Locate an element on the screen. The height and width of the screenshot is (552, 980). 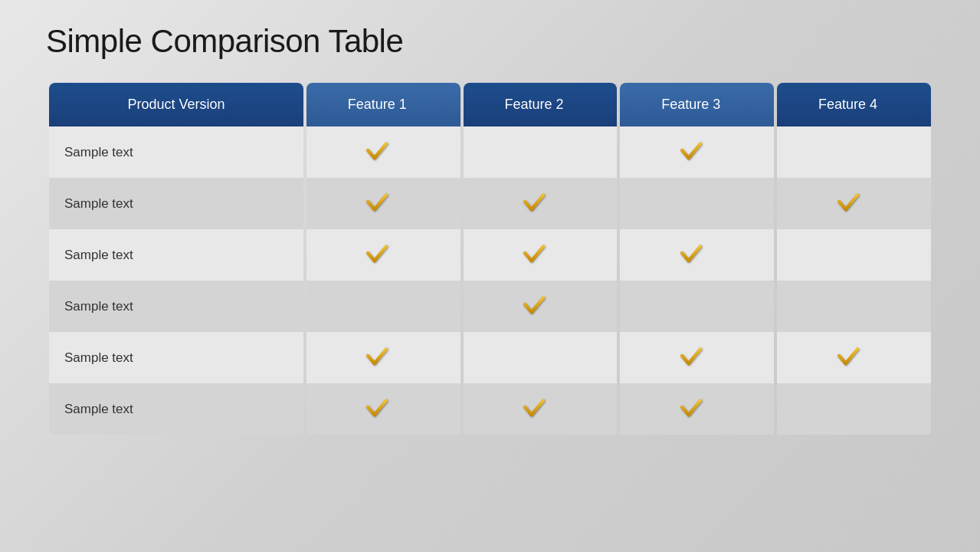
cell-row0-col3 is located at coordinates (854, 152).